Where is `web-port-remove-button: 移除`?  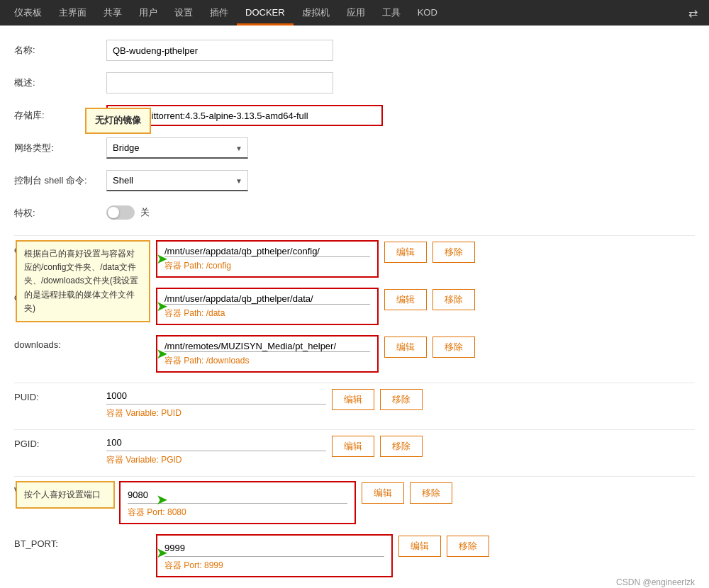 web-port-remove-button: 移除 is located at coordinates (431, 493).